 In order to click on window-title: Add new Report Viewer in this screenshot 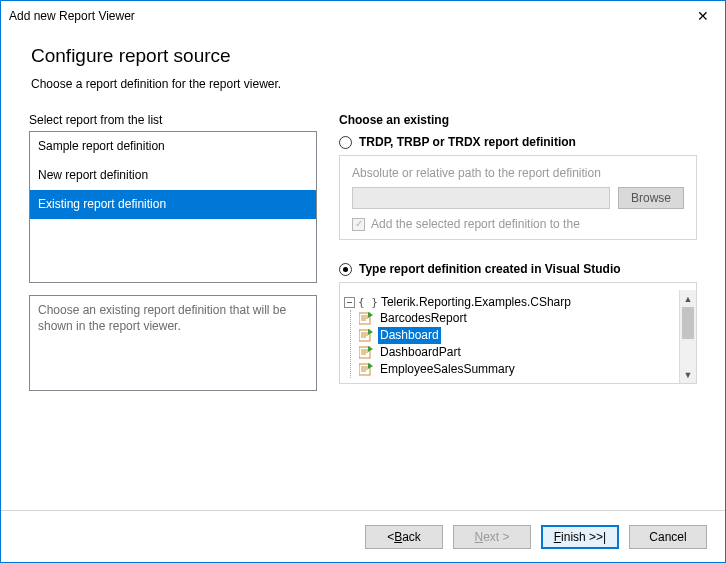, I will do `click(344, 16)`.